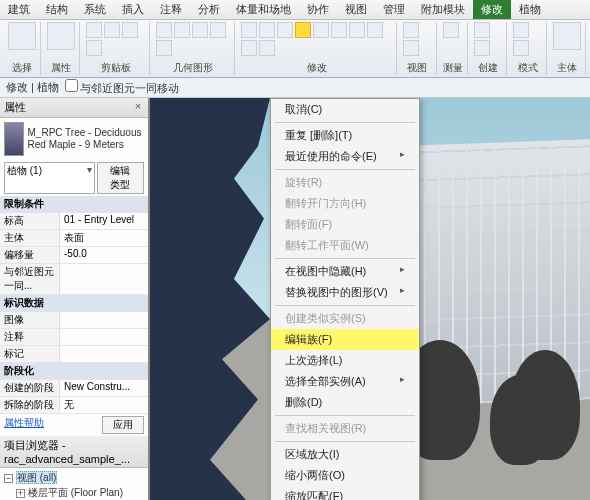 The image size is (590, 500). I want to click on property-value: New Constru..., so click(104, 388).